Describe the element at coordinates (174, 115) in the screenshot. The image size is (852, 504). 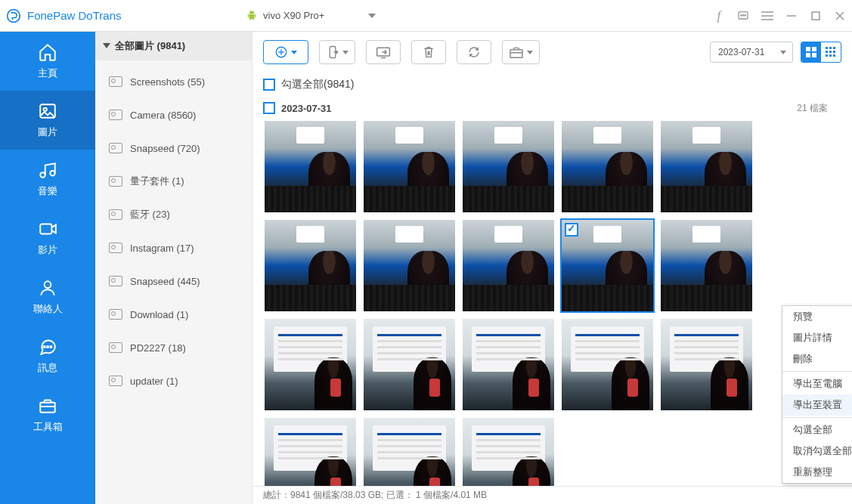
I see `album-item: Camera (8560)` at that location.